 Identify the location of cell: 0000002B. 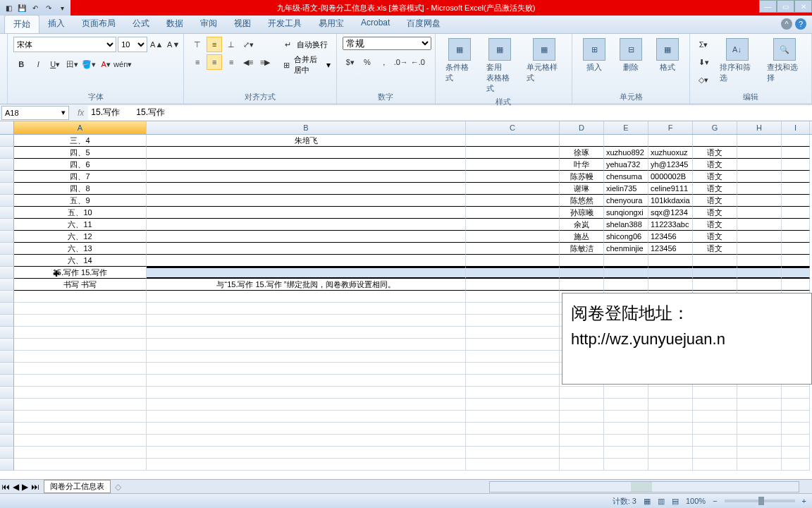
(671, 176).